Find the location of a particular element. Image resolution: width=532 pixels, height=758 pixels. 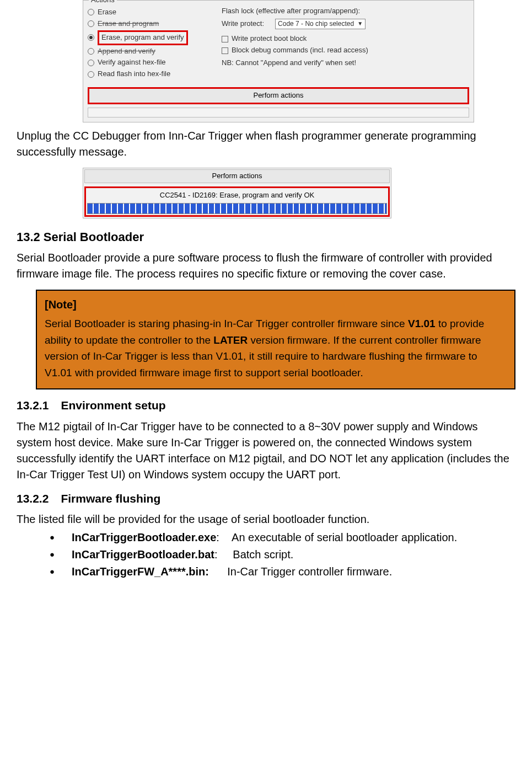

flash-lock-label: Flash lock (effective after program/appe… is located at coordinates (345, 11).